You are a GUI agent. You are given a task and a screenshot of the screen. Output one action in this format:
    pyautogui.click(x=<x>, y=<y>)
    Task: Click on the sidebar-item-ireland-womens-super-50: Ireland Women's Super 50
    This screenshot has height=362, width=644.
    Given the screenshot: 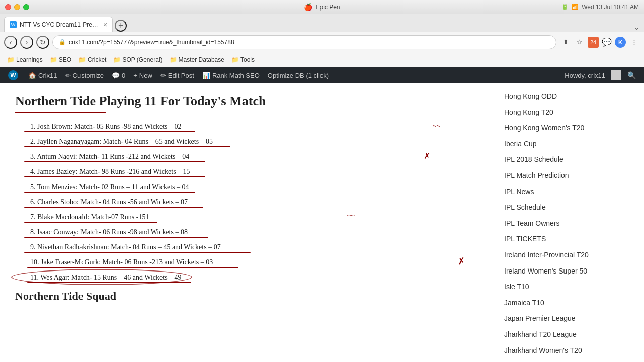 What is the action you would take?
    pyautogui.click(x=570, y=272)
    